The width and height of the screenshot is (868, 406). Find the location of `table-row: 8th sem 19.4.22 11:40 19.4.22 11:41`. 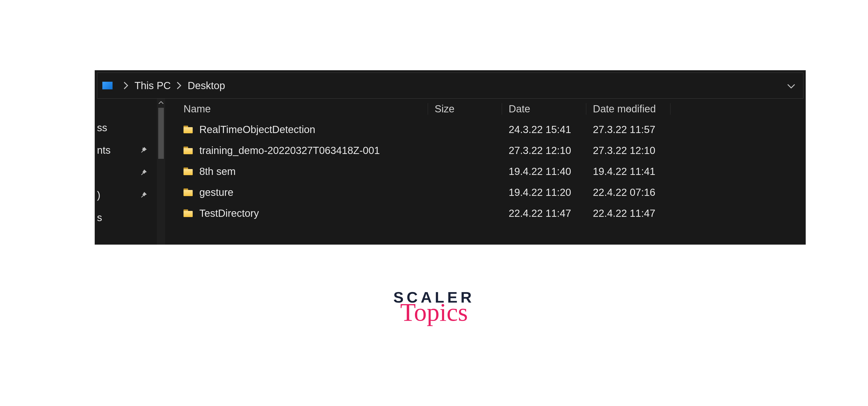

table-row: 8th sem 19.4.22 11:40 19.4.22 11:41 is located at coordinates (485, 171).